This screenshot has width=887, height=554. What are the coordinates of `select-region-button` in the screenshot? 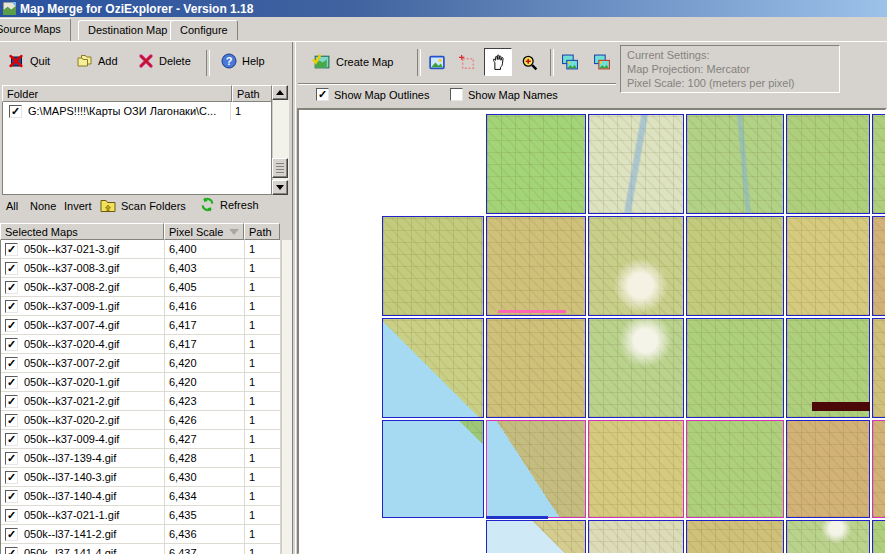 It's located at (467, 62).